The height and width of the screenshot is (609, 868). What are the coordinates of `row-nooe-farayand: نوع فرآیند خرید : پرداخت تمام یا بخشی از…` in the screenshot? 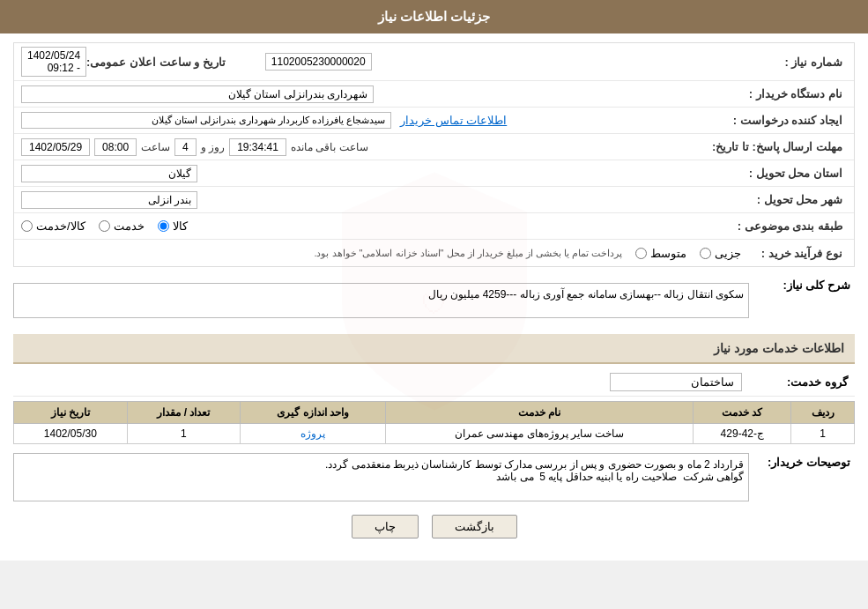 It's located at (434, 253).